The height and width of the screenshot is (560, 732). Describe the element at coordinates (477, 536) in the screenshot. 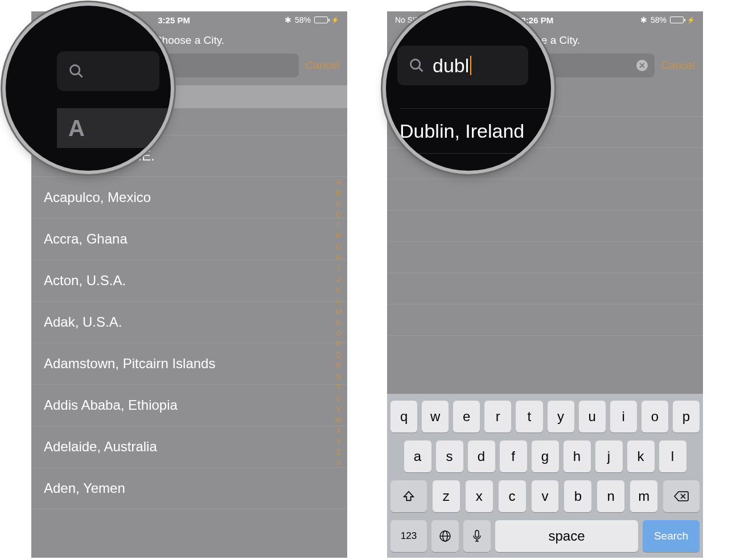

I see `mic-icon` at that location.